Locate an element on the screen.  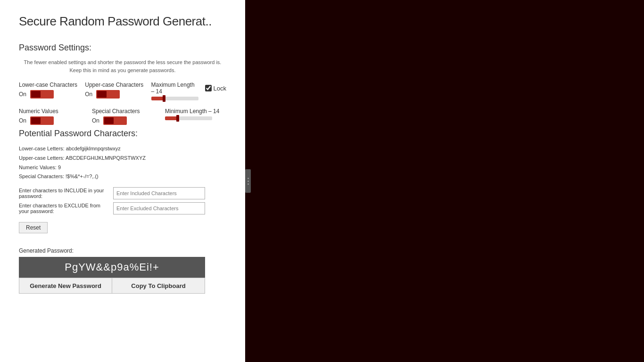
max-length-slider-fill is located at coordinates (158, 99).